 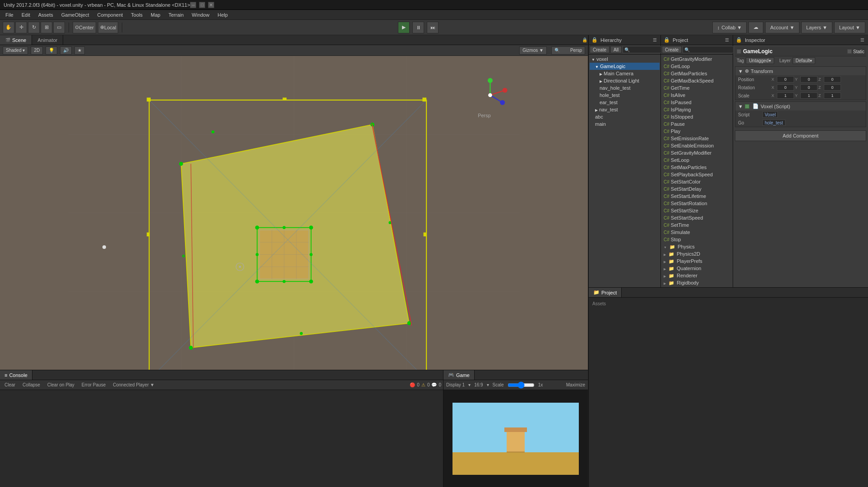 What do you see at coordinates (176, 15) in the screenshot?
I see `menu-terrain: Terrain` at bounding box center [176, 15].